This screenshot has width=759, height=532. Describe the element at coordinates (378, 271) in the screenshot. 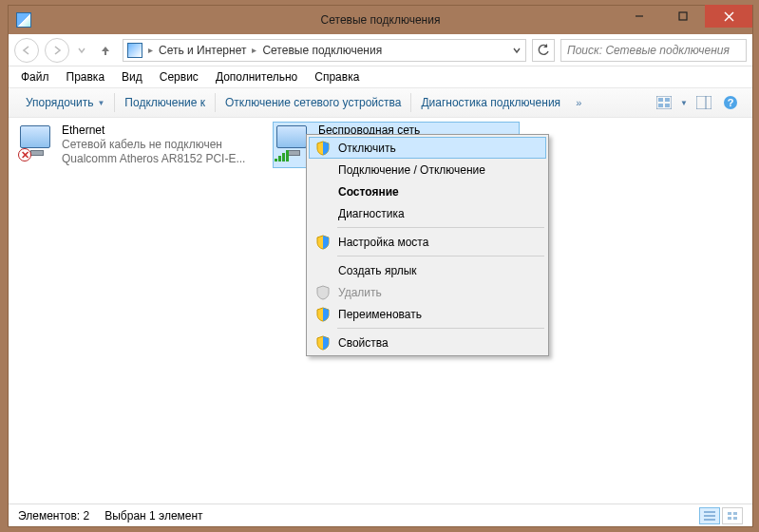

I see `ctx-label: Создать ярлык` at that location.